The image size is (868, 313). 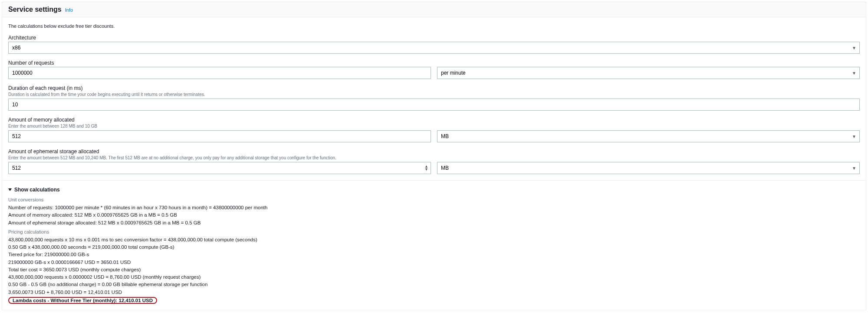 What do you see at coordinates (220, 168) in the screenshot?
I see `storage-input` at bounding box center [220, 168].